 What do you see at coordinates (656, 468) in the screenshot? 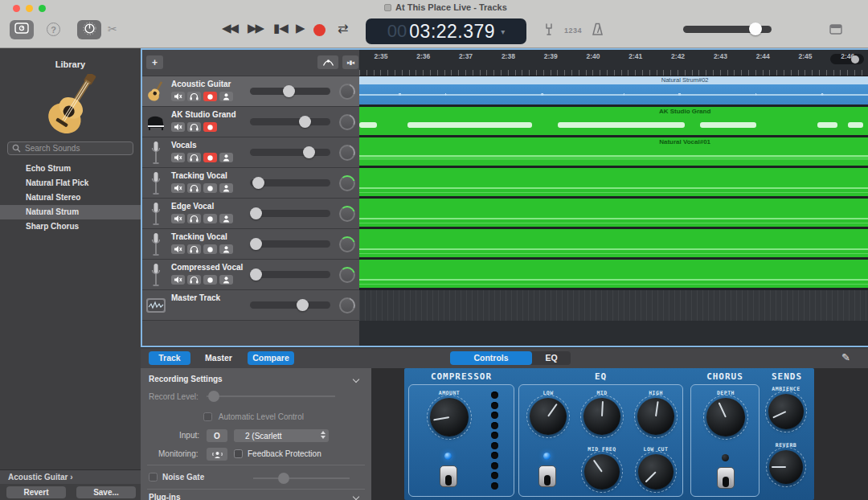
I see `knob-low-cut: LOW CUT` at bounding box center [656, 468].